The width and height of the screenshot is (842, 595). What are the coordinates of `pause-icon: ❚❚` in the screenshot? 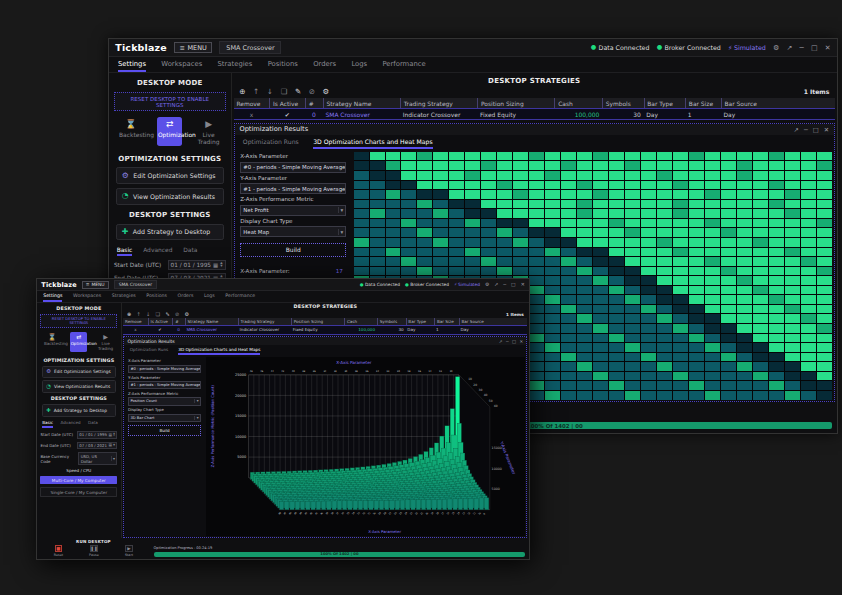 It's located at (94, 548).